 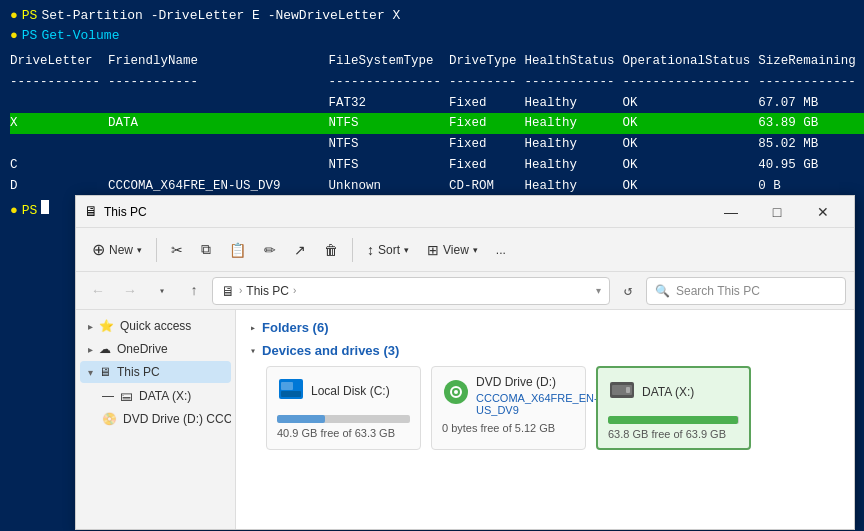 I want to click on drive-name: DVD Drive (D:)CCCOMA_X64FRE_EN-US_DV9, so click(x=537, y=396).